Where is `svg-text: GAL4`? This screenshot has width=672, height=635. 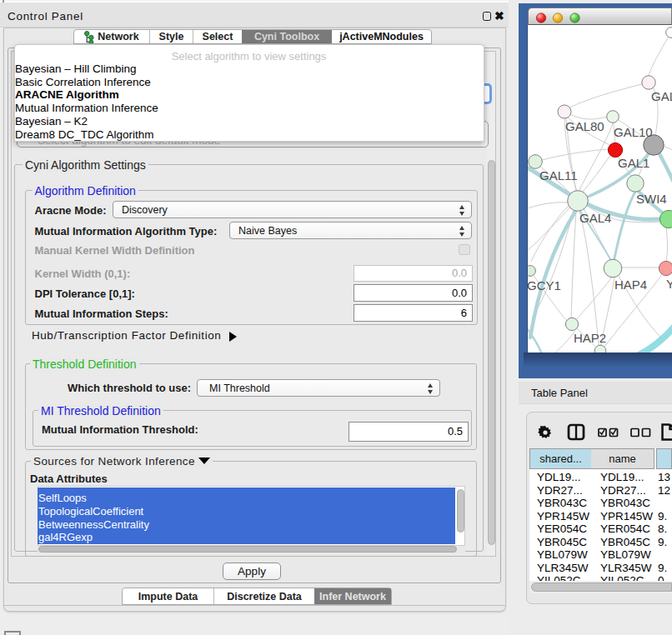
svg-text: GAL4 is located at coordinates (595, 218).